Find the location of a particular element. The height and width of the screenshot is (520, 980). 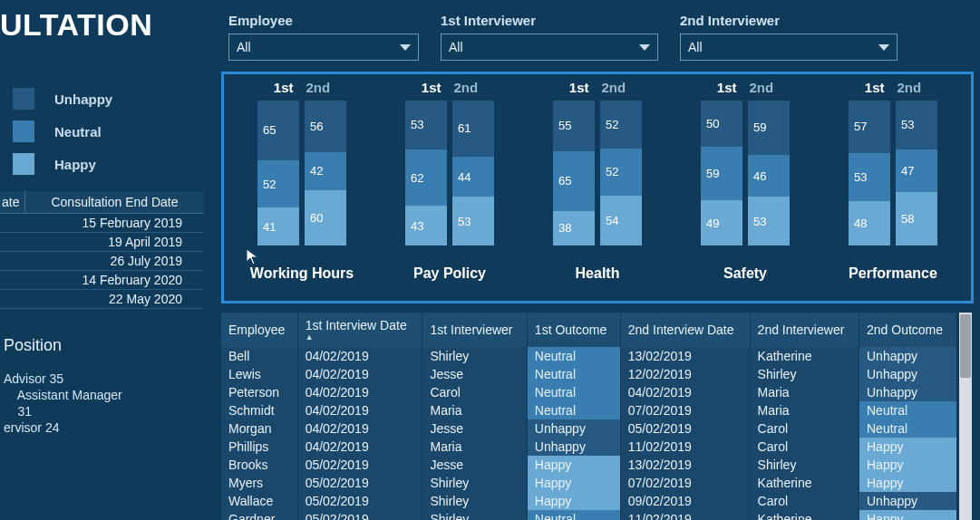

table-cell: Carol is located at coordinates (475, 392).